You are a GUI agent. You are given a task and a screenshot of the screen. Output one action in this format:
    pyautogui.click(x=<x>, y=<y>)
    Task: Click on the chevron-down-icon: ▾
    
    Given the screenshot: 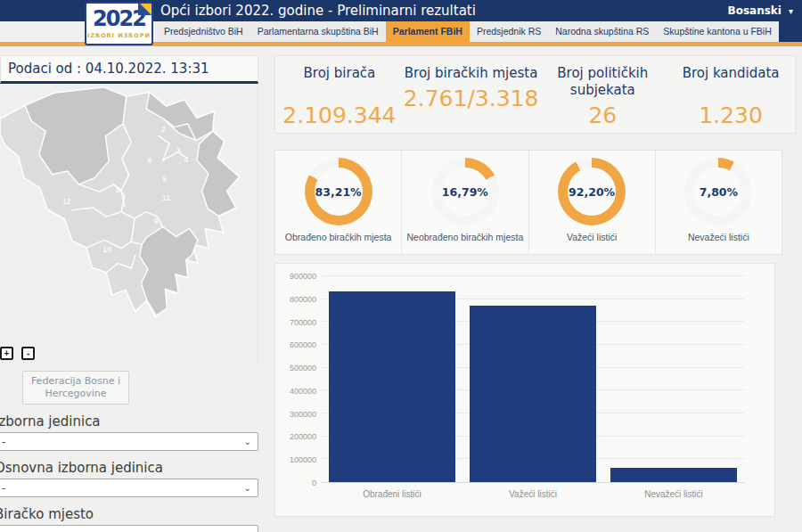 What is the action you would take?
    pyautogui.click(x=791, y=11)
    